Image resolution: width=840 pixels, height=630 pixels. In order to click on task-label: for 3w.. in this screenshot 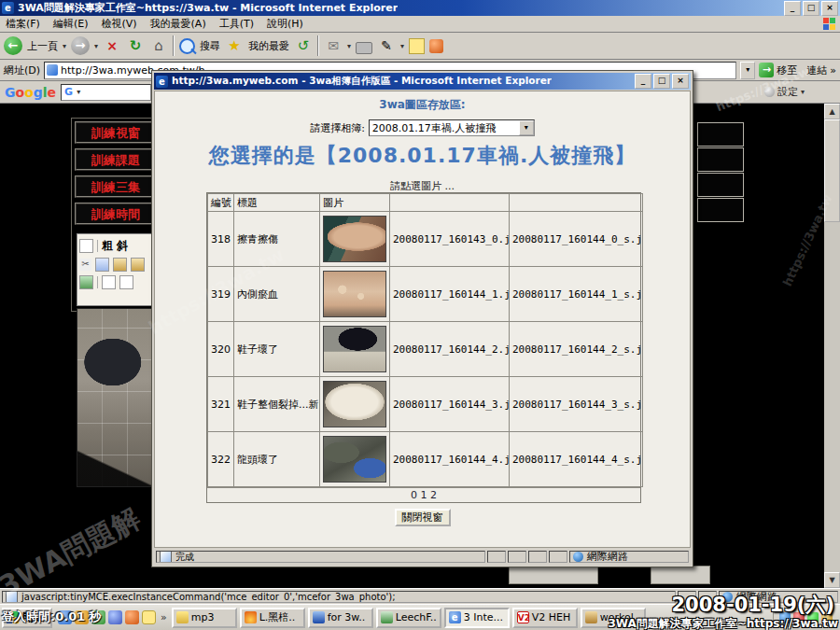, I will do `click(347, 618)`.